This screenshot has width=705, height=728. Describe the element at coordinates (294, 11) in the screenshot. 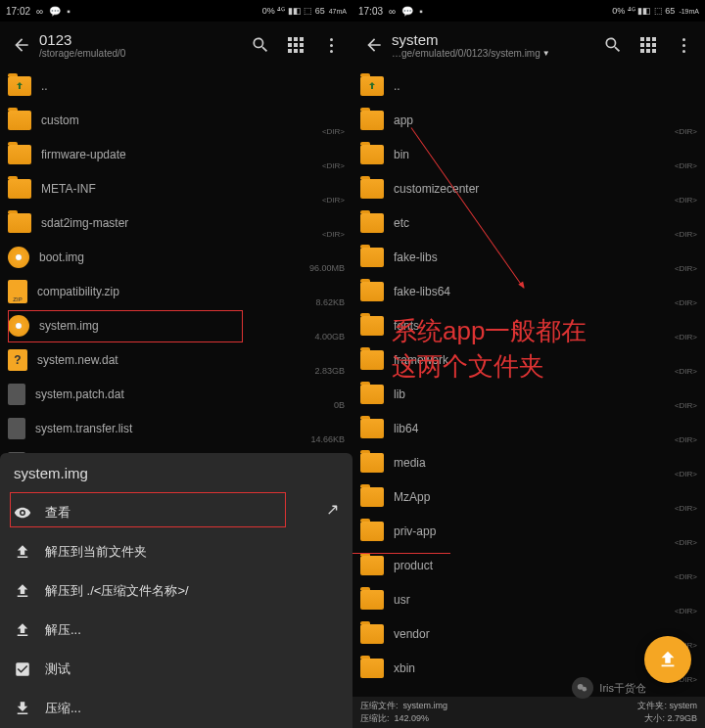

I see `status-signal: 0% ⁴ᴳ ▮◧ ⬚ 65` at that location.